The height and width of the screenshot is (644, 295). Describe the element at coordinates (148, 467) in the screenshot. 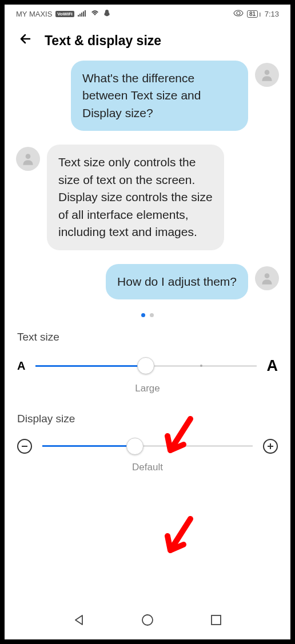

I see `display-size-value: Default` at that location.